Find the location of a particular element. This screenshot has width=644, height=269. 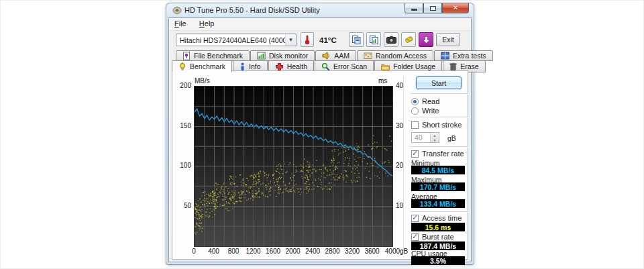

export-image-icon is located at coordinates (374, 40).